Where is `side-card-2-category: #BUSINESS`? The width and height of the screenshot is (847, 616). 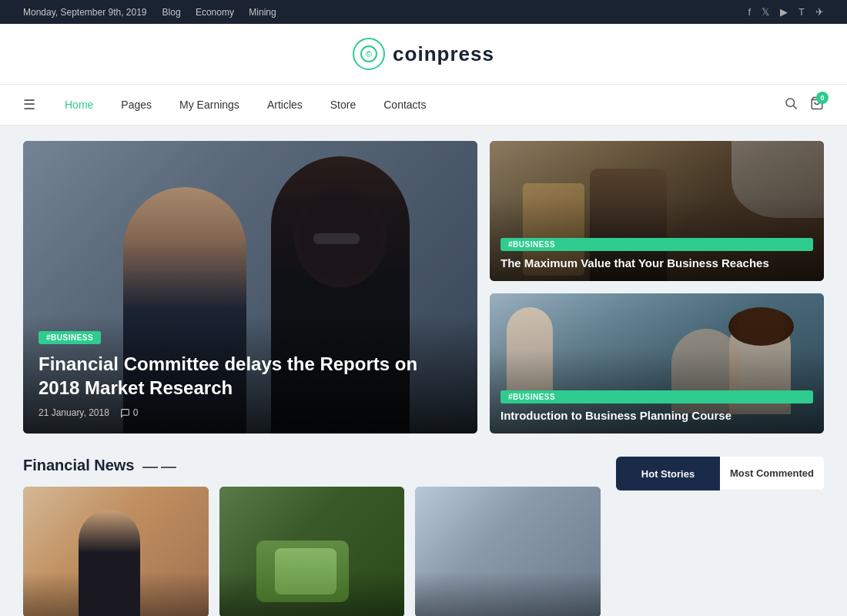
side-card-2-category: #BUSINESS is located at coordinates (657, 397).